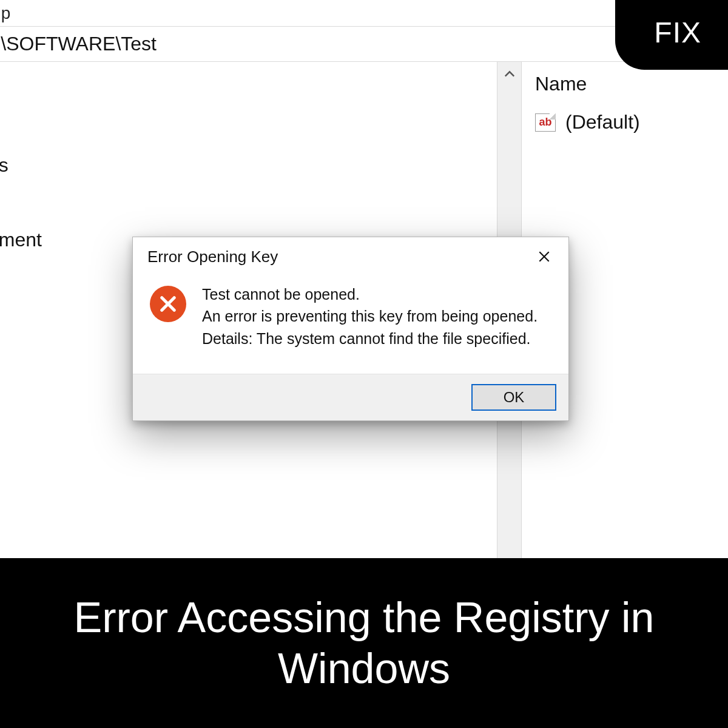 This screenshot has height=728, width=728. Describe the element at coordinates (632, 123) in the screenshot. I see `value-row-default: ab (Default)` at that location.